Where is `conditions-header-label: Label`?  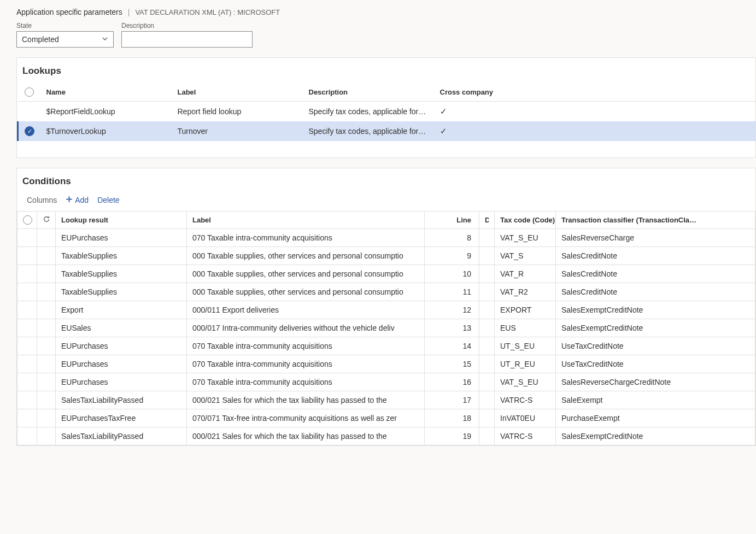
conditions-header-label: Label is located at coordinates (306, 220).